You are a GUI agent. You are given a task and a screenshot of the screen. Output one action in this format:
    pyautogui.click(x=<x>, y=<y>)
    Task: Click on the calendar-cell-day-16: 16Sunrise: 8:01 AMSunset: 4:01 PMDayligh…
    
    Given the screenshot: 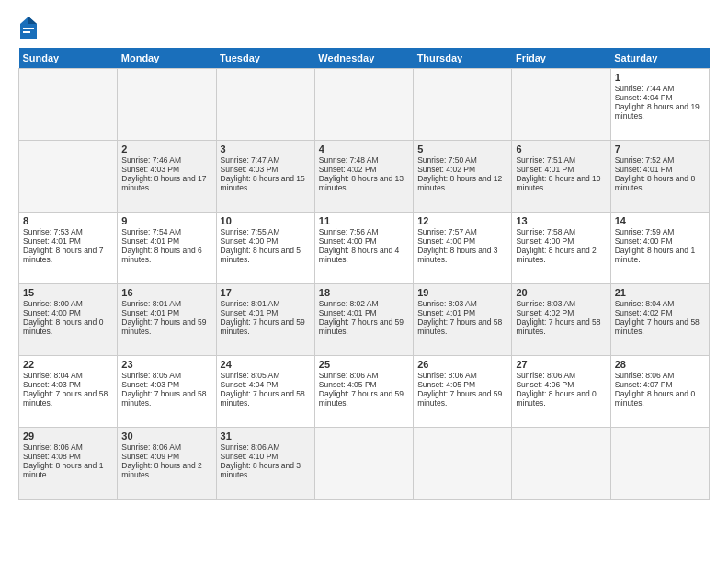 What is the action you would take?
    pyautogui.click(x=167, y=320)
    